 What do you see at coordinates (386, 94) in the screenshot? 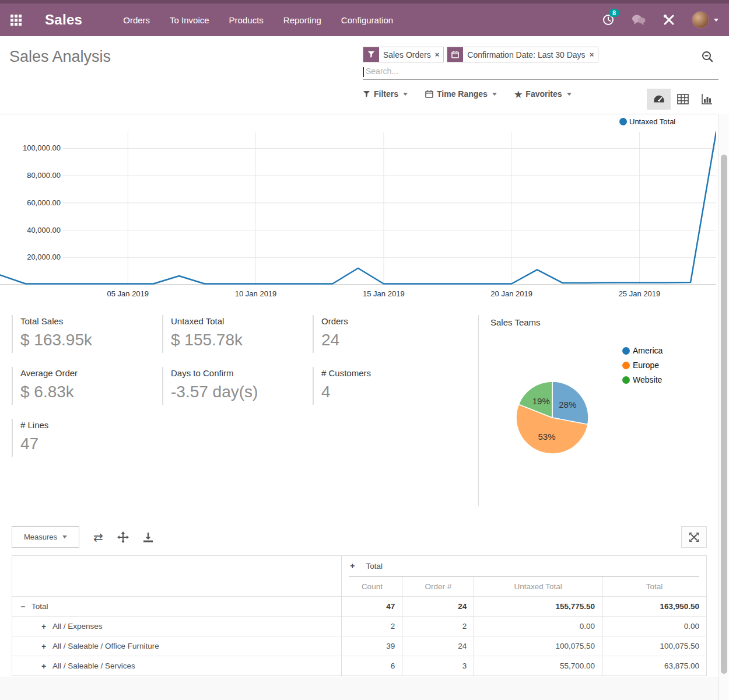
I see `filters-label: Filters` at bounding box center [386, 94].